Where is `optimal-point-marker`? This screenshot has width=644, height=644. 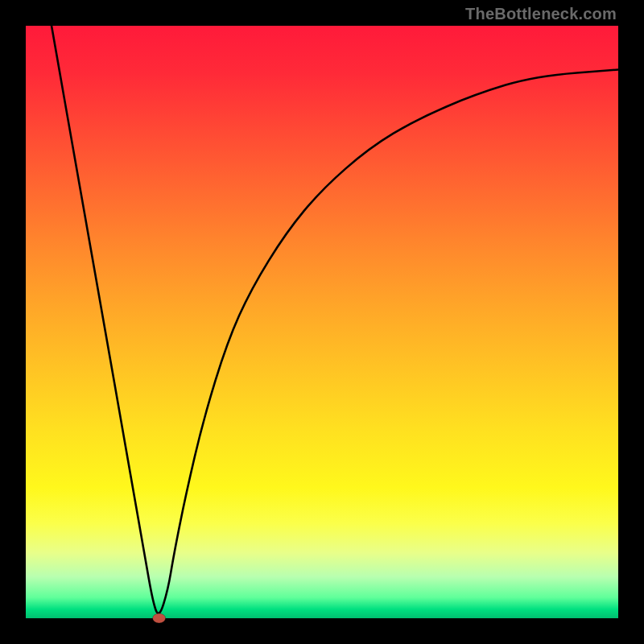 optimal-point-marker is located at coordinates (159, 618).